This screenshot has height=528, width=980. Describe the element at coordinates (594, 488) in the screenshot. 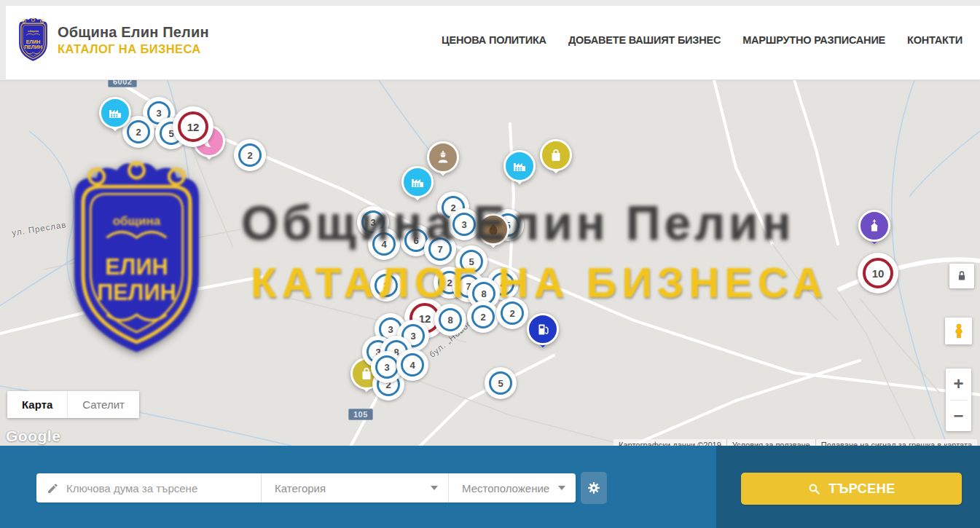

I see `gear-icon` at that location.